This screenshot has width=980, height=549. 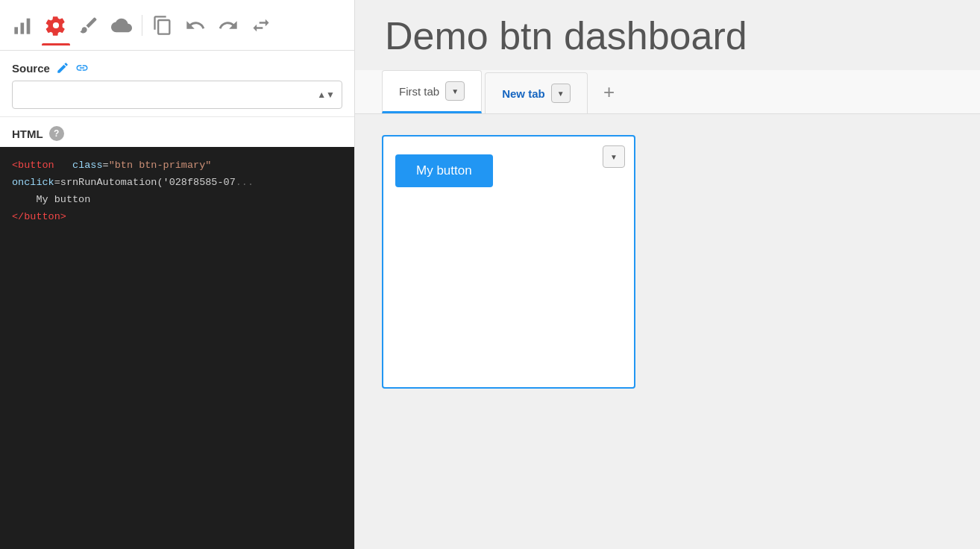 I want to click on settings-icon, so click(x=56, y=25).